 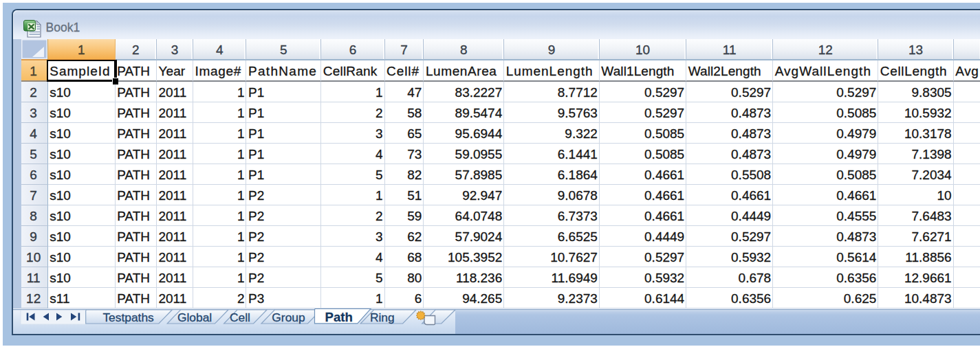 I want to click on svg-text: Group, so click(x=288, y=317).